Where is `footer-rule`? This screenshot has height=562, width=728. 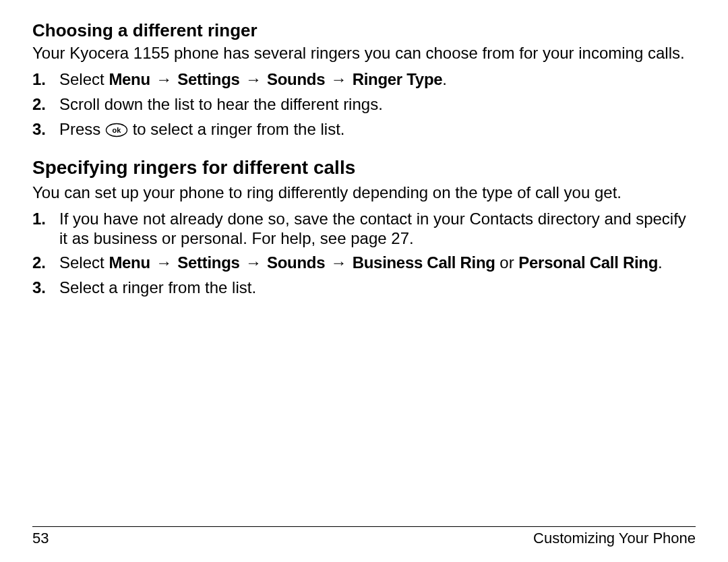 footer-rule is located at coordinates (364, 527).